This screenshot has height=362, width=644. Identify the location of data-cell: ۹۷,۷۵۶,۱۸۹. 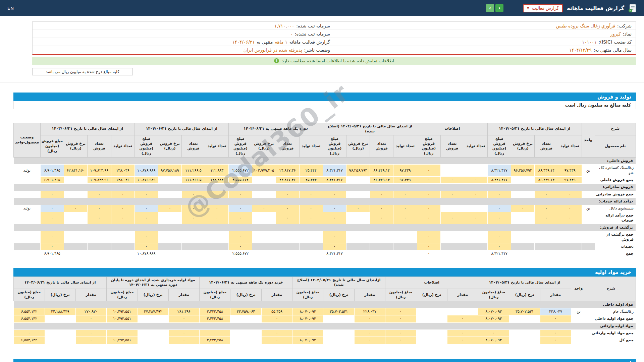
(170, 171).